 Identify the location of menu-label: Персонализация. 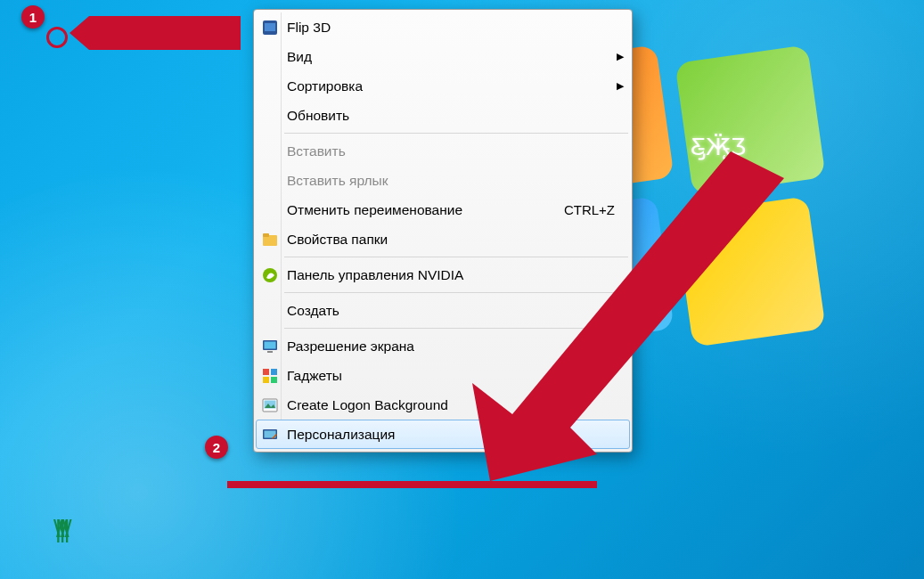
(447, 435).